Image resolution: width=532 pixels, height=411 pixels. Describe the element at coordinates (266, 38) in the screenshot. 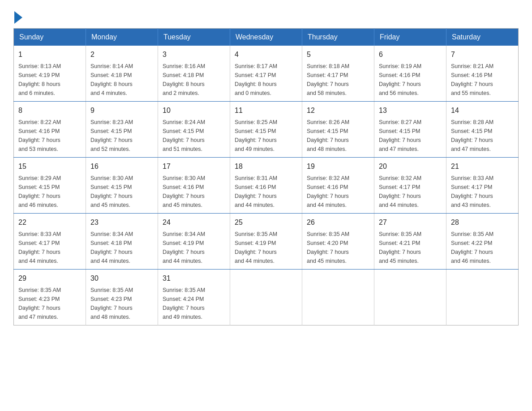

I see `calendar-header-row: SundayMondayTuesdayWednesdayThursdayFrid…` at that location.